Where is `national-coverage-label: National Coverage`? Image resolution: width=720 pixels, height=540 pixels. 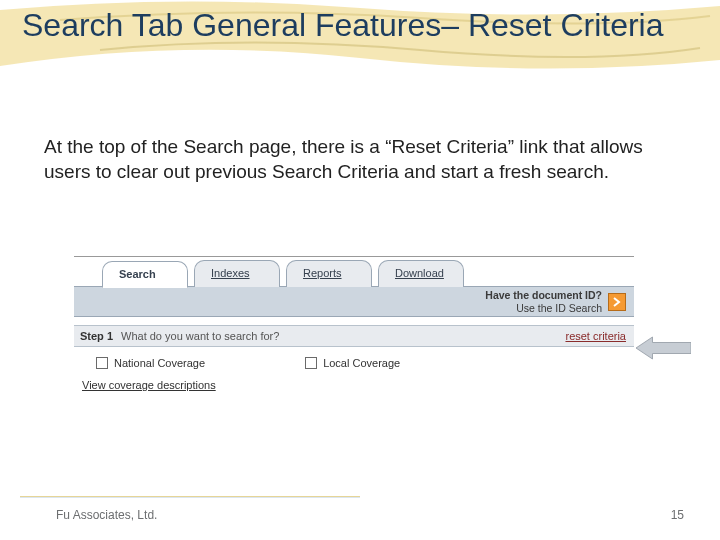
national-coverage-label: National Coverage is located at coordinates (160, 363).